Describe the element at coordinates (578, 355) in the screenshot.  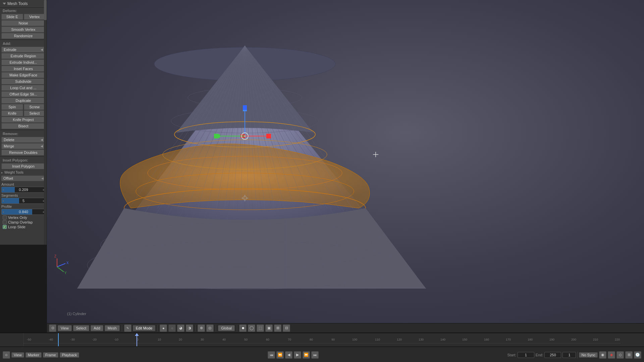
I see `divider-t1` at that location.